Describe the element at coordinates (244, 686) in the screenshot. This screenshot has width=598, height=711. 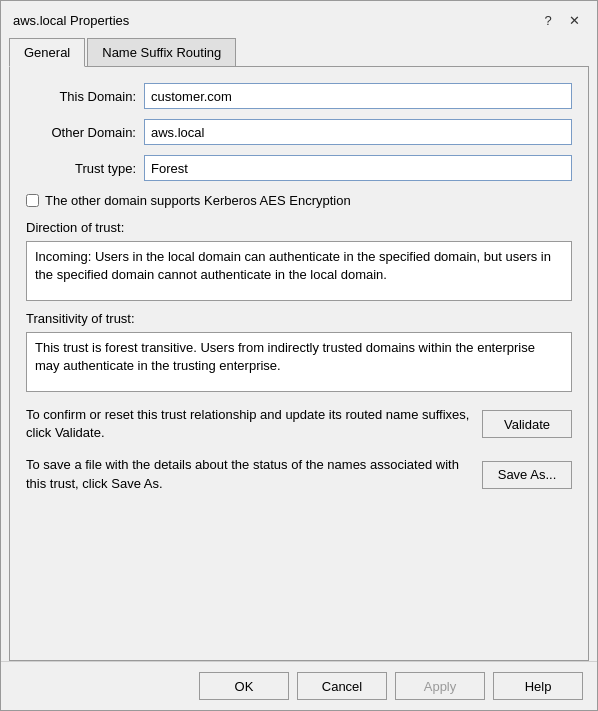
I see `ok-button: OK` at that location.